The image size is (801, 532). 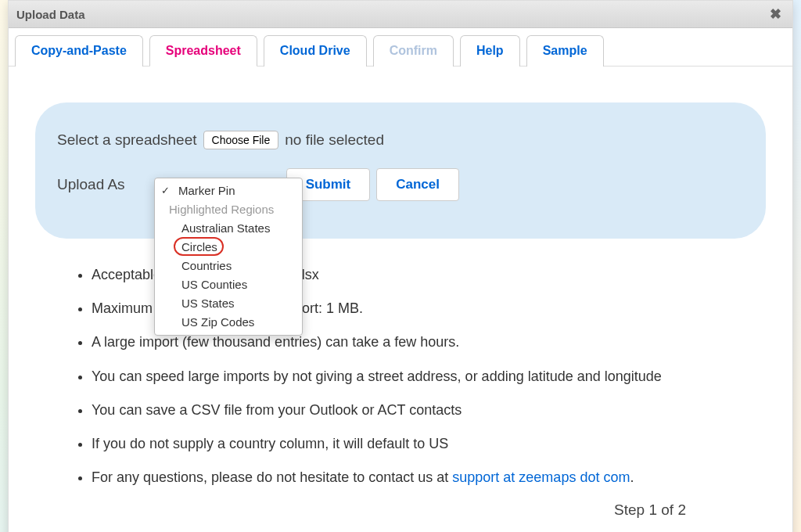 I want to click on upload-as-dropdown: ✓ Marker Pin Highlighted Regions Austral…, so click(x=228, y=257).